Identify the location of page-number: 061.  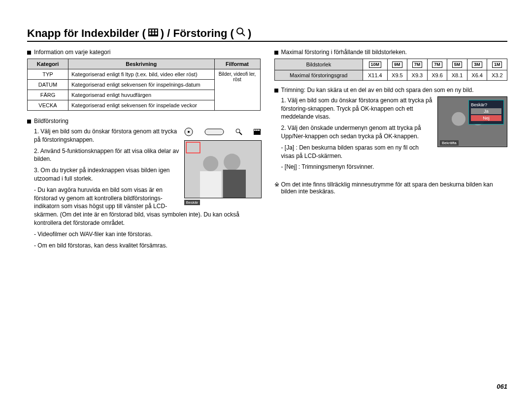
(502, 387).